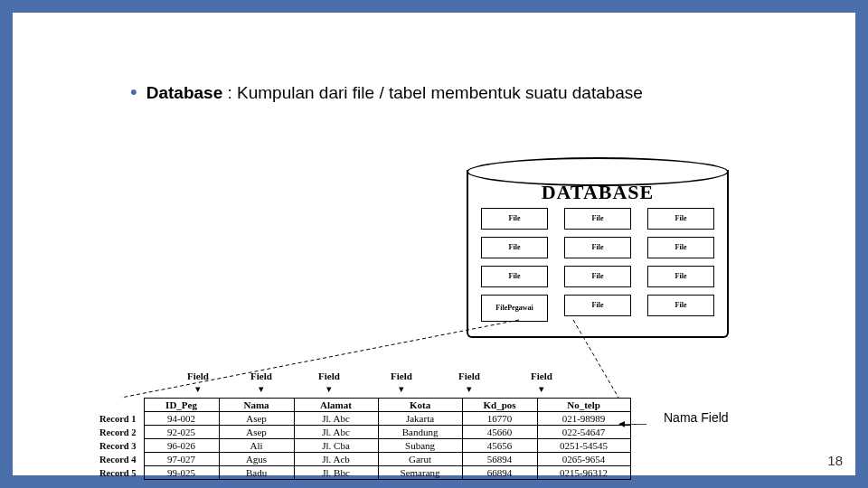 This screenshot has width=868, height=488. Describe the element at coordinates (584, 459) in the screenshot. I see `table-cell: 0265-9654` at that location.